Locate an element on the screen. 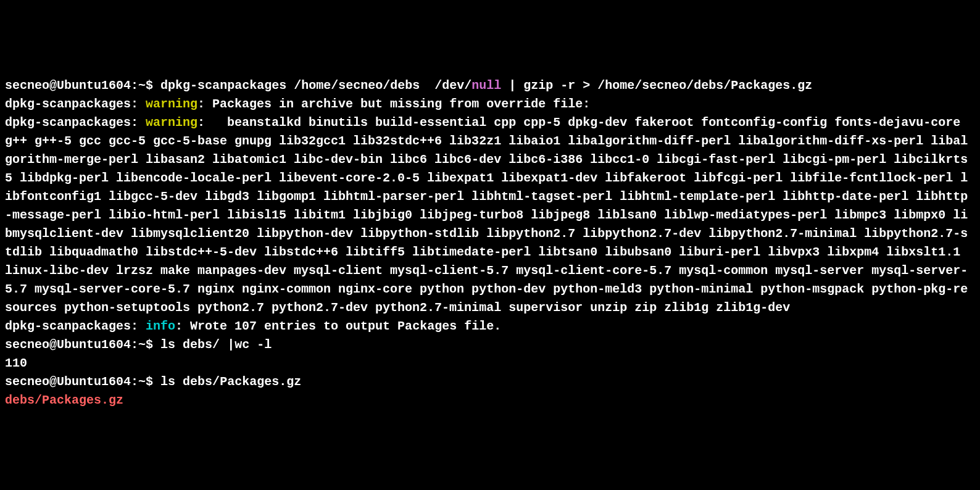  prompt-line-2: secneo@Ubuntu1604:~$ ls debs/ |wc -l is located at coordinates (138, 344).